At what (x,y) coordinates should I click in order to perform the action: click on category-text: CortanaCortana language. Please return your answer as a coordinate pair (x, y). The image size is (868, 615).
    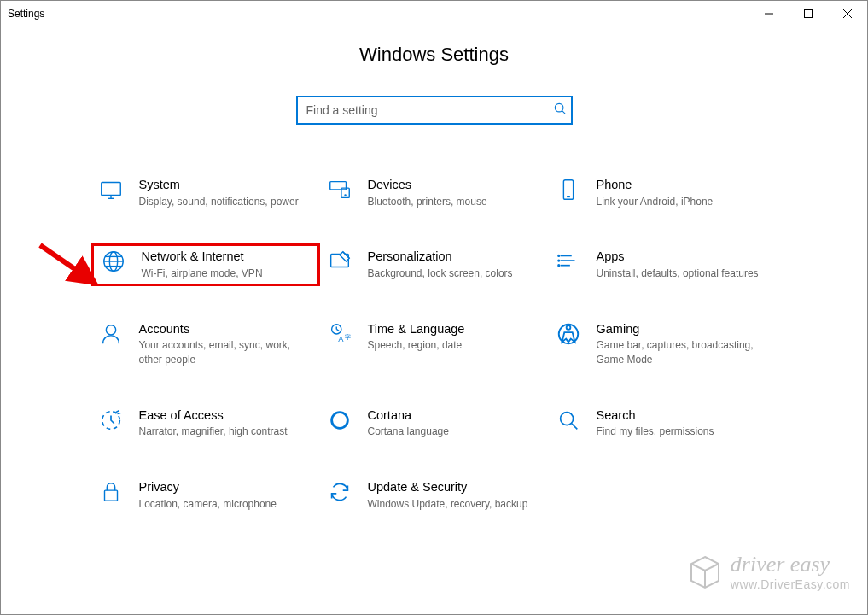
    Looking at the image, I should click on (406, 424).